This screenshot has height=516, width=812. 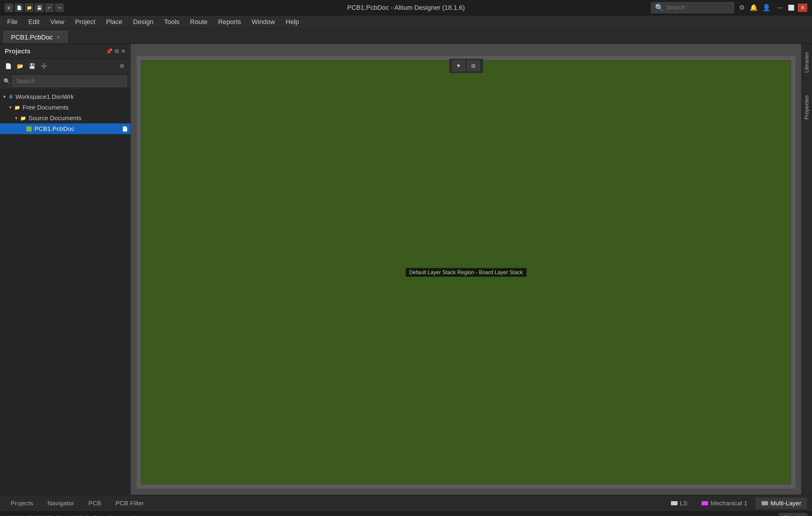 What do you see at coordinates (122, 66) in the screenshot?
I see `project-settings-icon: ⚙` at bounding box center [122, 66].